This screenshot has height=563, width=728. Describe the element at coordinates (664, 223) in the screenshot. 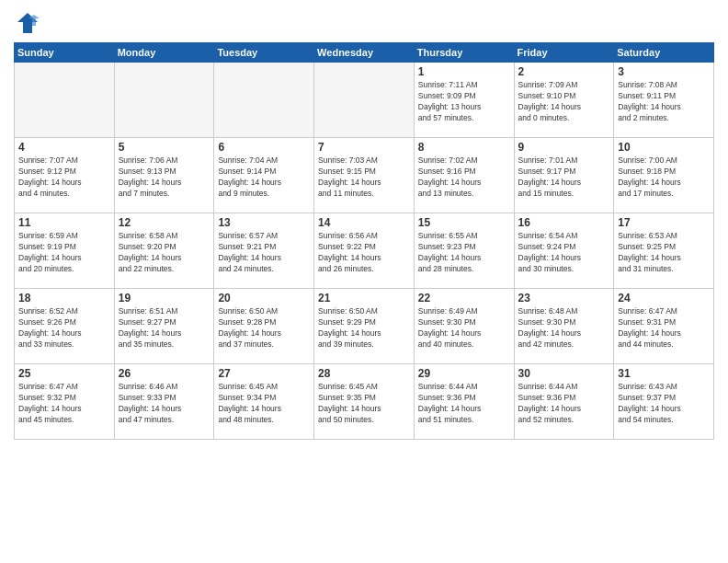

I see `day-number: 17` at that location.